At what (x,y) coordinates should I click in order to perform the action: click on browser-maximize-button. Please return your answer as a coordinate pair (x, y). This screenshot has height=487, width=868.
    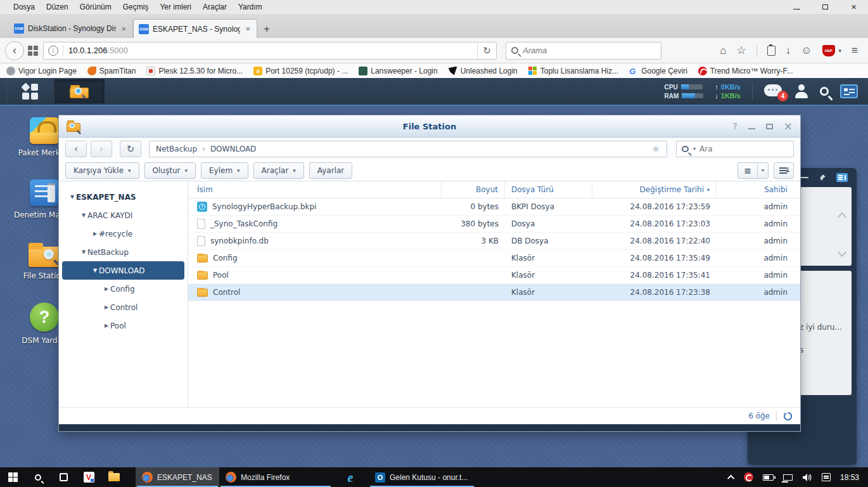
    Looking at the image, I should click on (825, 7).